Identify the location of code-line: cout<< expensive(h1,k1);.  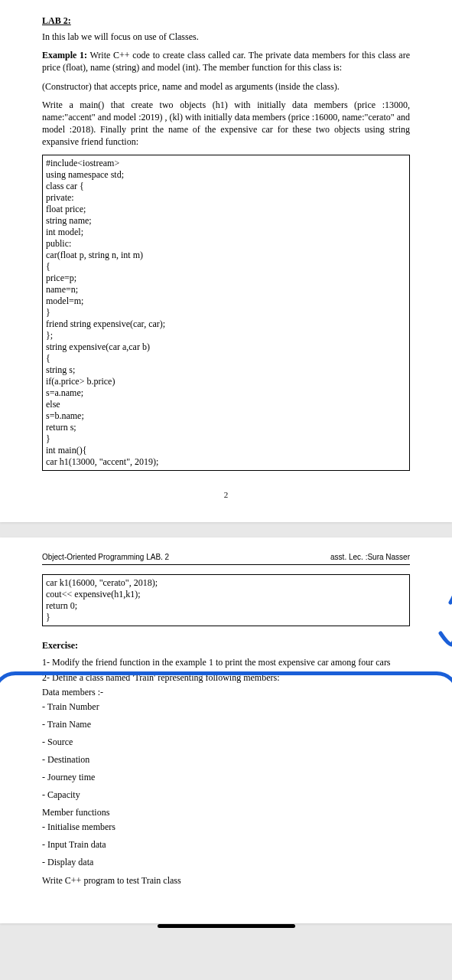
(226, 594).